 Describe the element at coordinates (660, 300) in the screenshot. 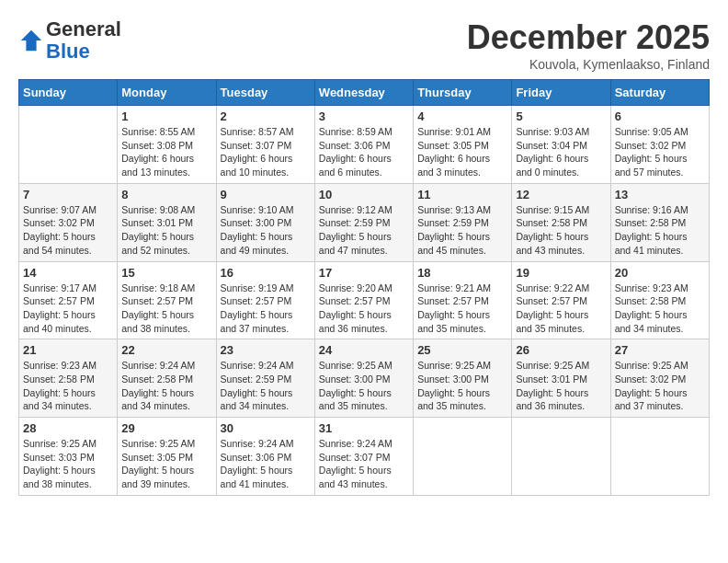

I see `calendar-cell: 20Sunrise: 9:23 AM Sunset: 2:58 PM Dayli…` at that location.